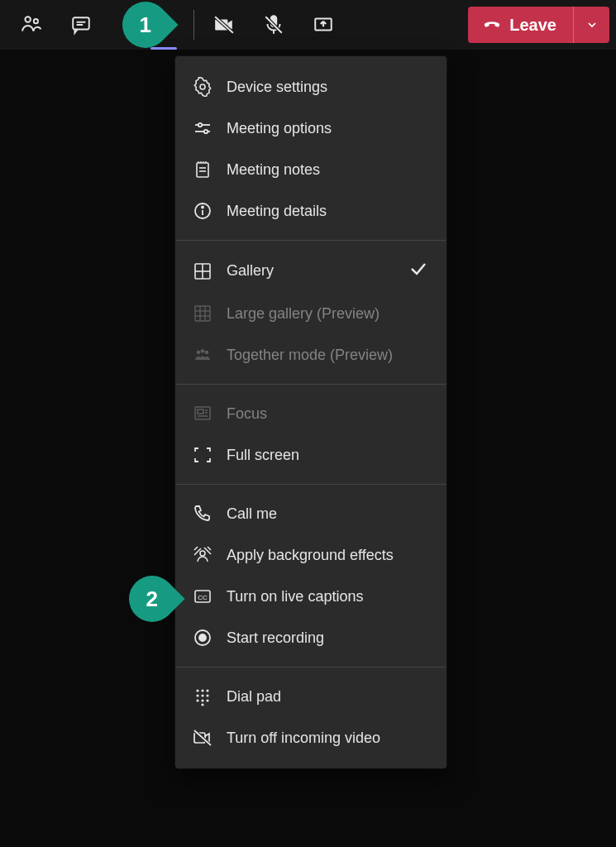 This screenshot has width=616, height=847. Describe the element at coordinates (311, 696) in the screenshot. I see `menu-item-dial-pad: Dial pad` at that location.